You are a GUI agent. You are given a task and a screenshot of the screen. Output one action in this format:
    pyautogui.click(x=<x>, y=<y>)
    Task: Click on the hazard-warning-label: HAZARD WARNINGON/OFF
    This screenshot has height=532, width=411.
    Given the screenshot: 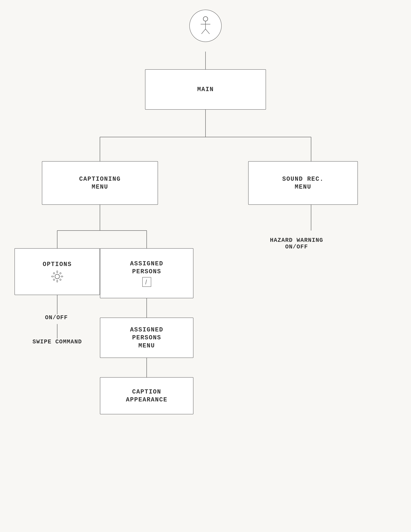 What is the action you would take?
    pyautogui.click(x=297, y=244)
    